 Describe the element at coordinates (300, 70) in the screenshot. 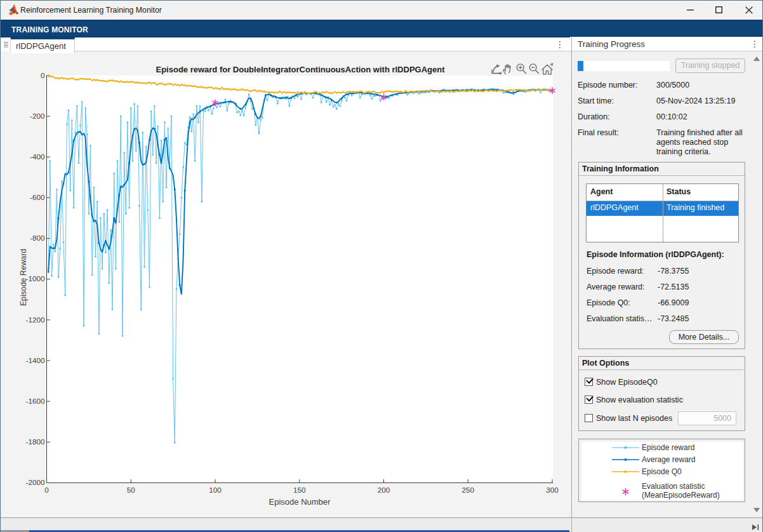

I see `svg-text:Episode reward for DoubleInteg: Episode reward for DoubleIntegratorConti…` at that location.